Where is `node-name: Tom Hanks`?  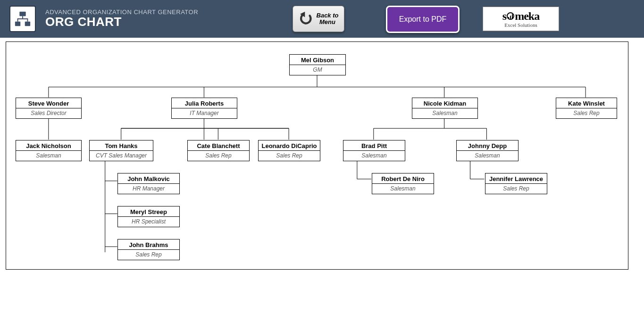
node-name: Tom Hanks is located at coordinates (121, 145).